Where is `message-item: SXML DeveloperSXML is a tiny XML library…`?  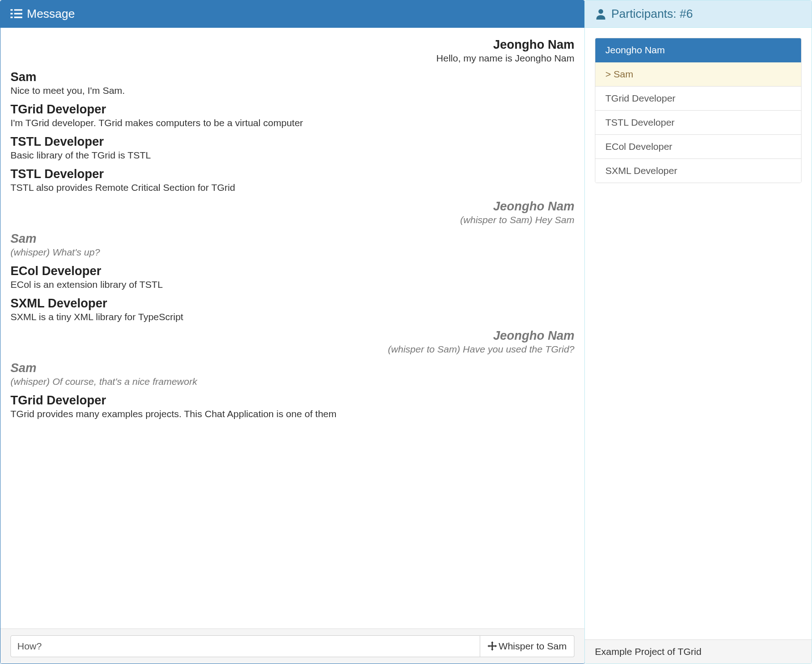
message-item: SXML DeveloperSXML is a tiny XML library… is located at coordinates (292, 310).